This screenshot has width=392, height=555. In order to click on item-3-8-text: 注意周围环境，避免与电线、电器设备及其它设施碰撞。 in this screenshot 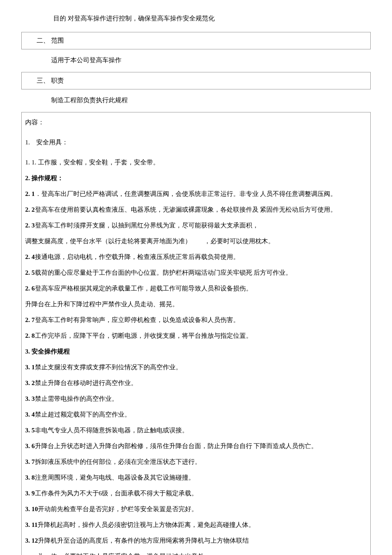, I will do `click(115, 477)`.